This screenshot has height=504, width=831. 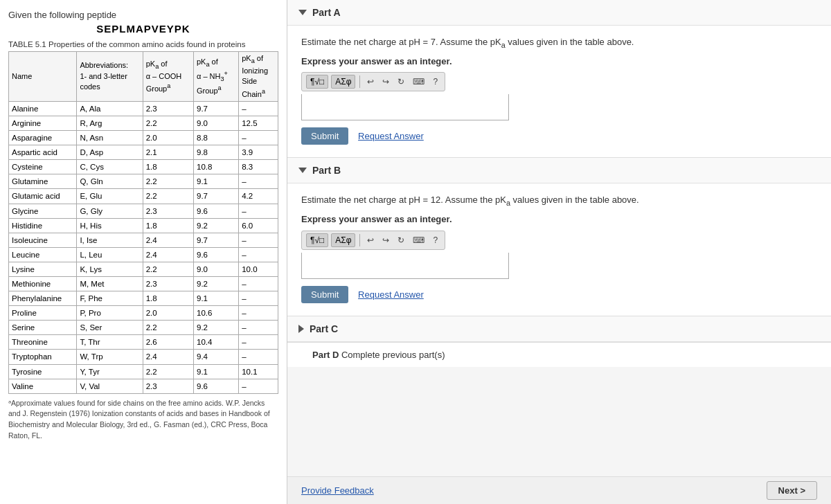 I want to click on table-row: ValineV, Val2.39.6–, so click(x=144, y=386).